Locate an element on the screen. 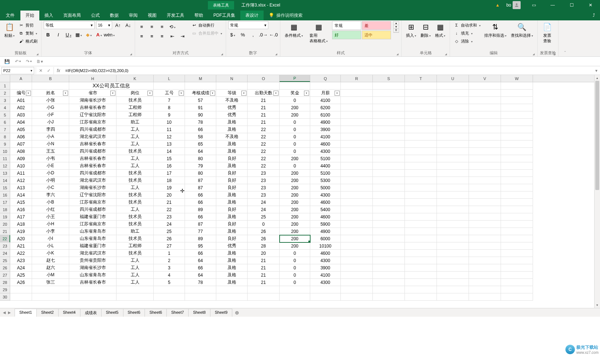  align-middle-button: ≡ is located at coordinates (152, 27).